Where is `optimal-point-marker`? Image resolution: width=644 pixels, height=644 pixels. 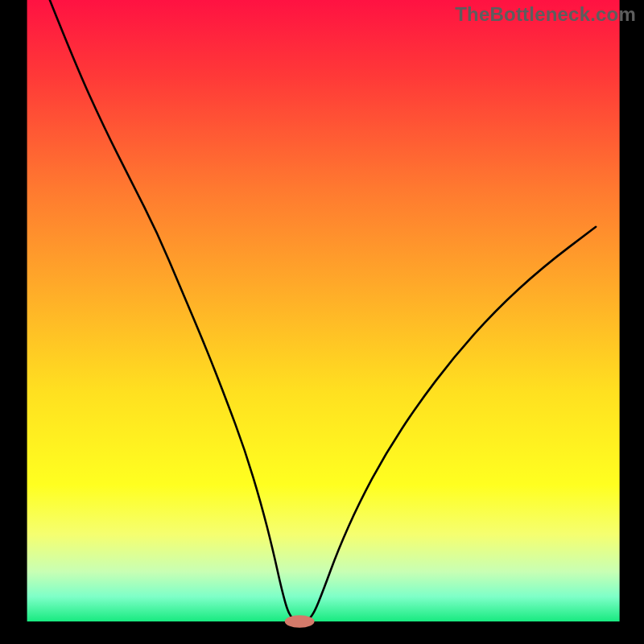
optimal-point-marker is located at coordinates (299, 621).